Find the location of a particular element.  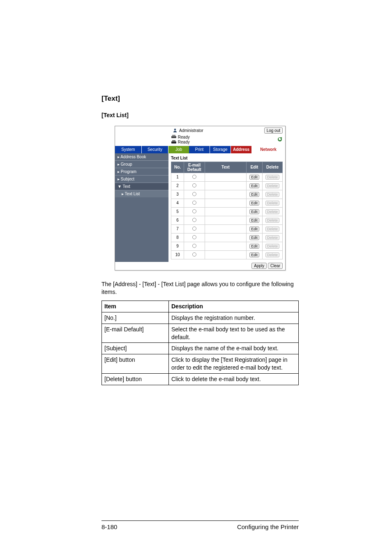

desc-description: Select the e-mail body text to be used a… is located at coordinates (234, 333).